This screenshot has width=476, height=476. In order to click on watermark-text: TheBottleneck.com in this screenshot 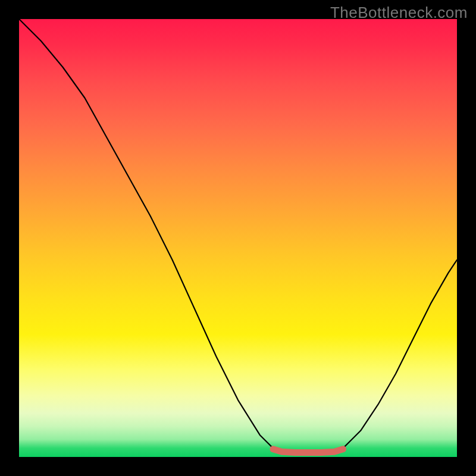, I will do `click(399, 13)`.